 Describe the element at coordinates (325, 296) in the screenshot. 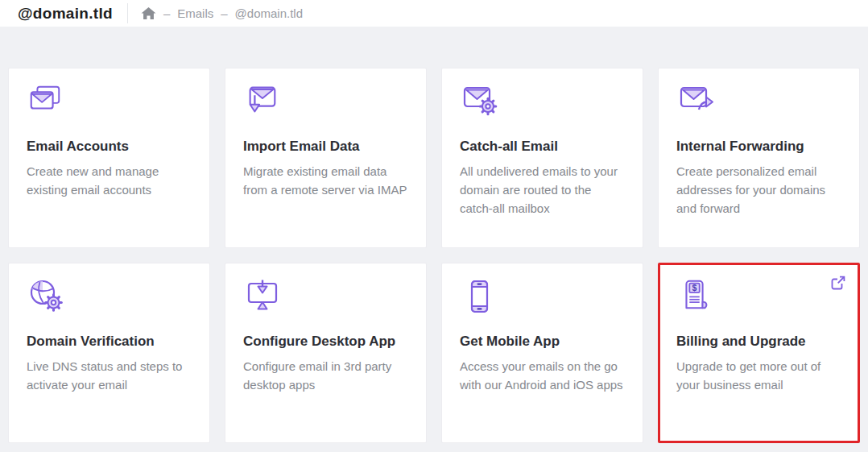

I see `desktop-app-icon` at that location.